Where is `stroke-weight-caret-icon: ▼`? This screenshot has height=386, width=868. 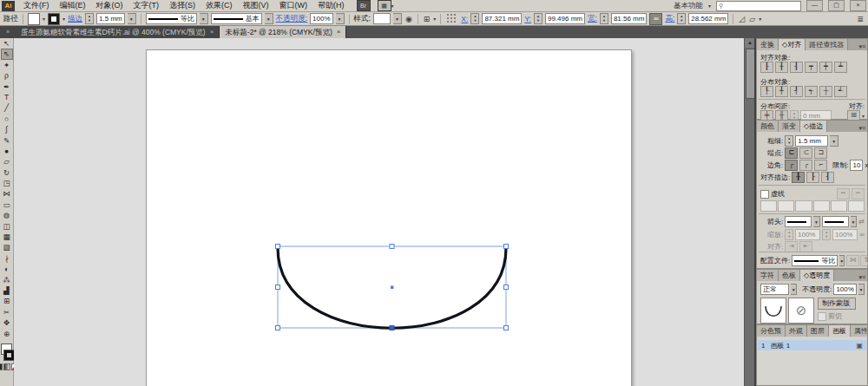
stroke-weight-caret-icon: ▼ is located at coordinates (132, 19).